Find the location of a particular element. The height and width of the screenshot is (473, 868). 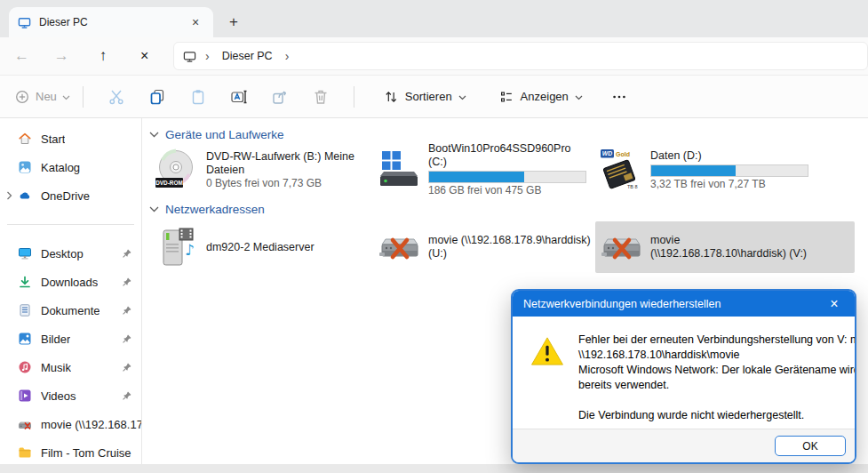

back-button: ← is located at coordinates (21, 56).